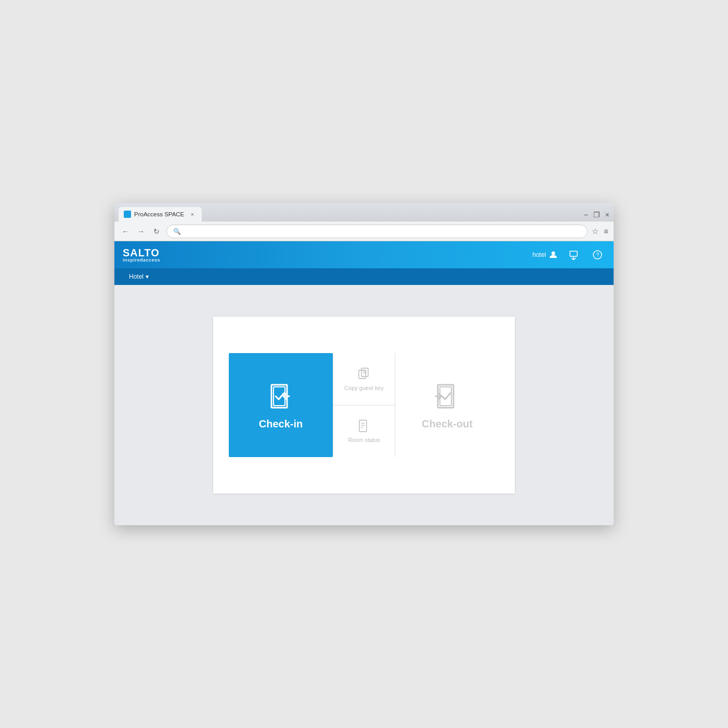 The width and height of the screenshot is (728, 728). Describe the element at coordinates (136, 277) in the screenshot. I see `hotel-nav-label: Hotel` at that location.